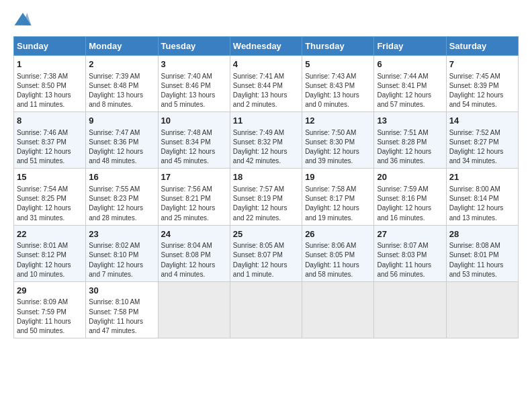 The width and height of the screenshot is (532, 411). I want to click on day-info: Sunrise: 7:46 AMSunset: 8:37 PMDaylight:…, so click(44, 147).